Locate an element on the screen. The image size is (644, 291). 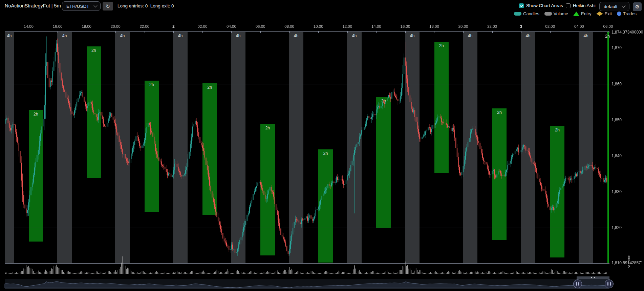
x-axis-label: 08:00 is located at coordinates (289, 26).